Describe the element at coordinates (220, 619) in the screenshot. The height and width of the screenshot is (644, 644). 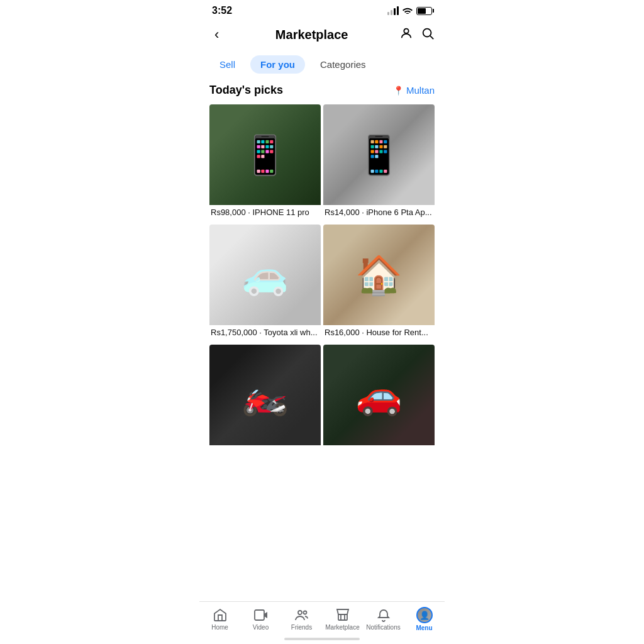
I see `nav-home: Home` at that location.